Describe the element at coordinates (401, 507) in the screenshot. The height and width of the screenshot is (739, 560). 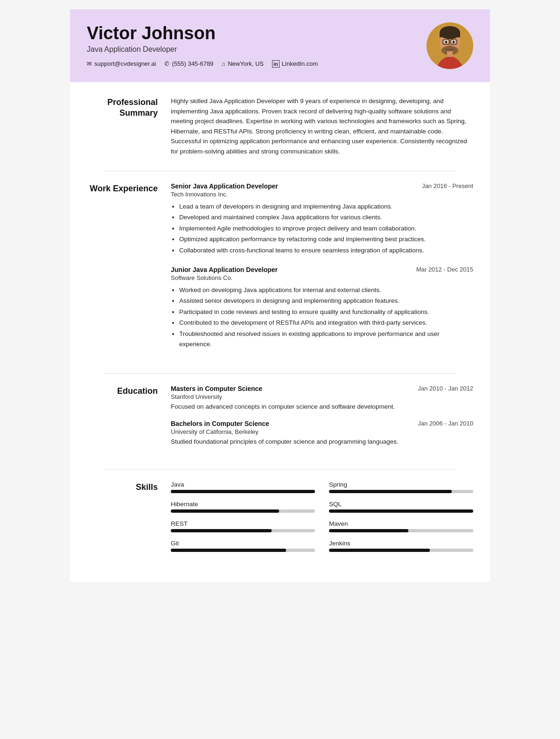
I see `skill-item: SQL` at that location.